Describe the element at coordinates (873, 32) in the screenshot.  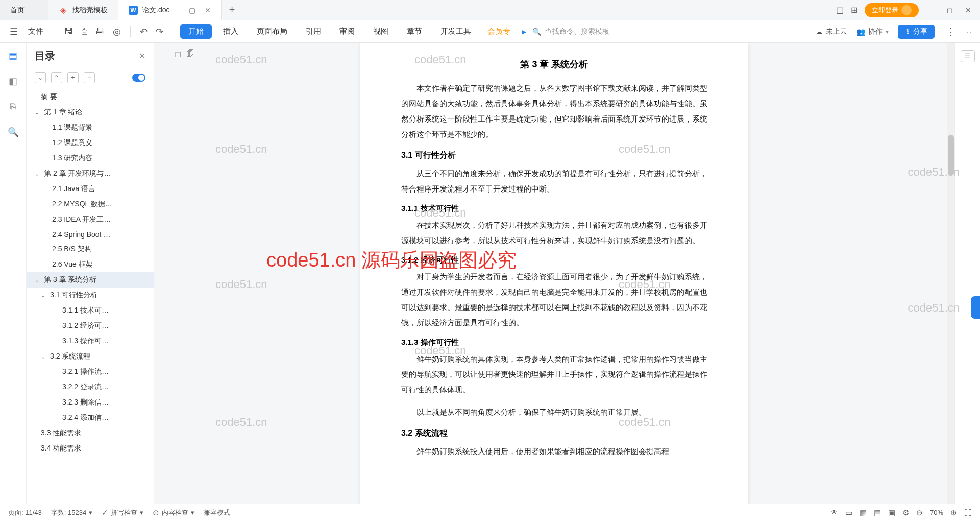
I see `collab-button: 👥协作▾` at that location.